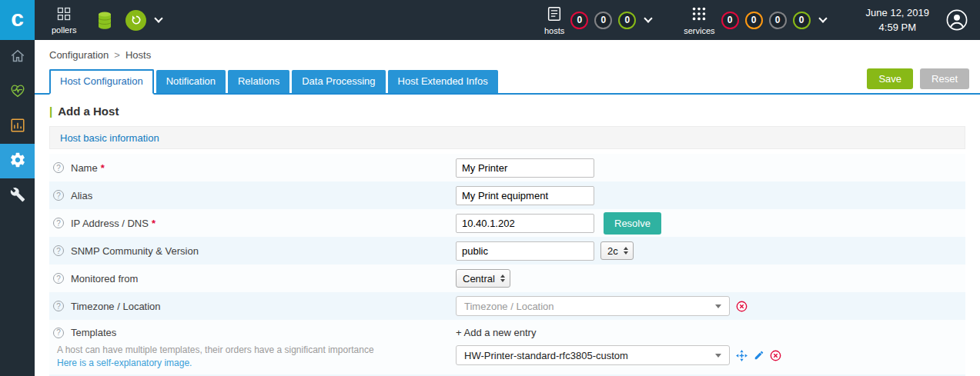 Image resolution: width=980 pixels, height=376 pixels. What do you see at coordinates (115, 306) in the screenshot?
I see `timezone-label: Timezone / Location` at bounding box center [115, 306].